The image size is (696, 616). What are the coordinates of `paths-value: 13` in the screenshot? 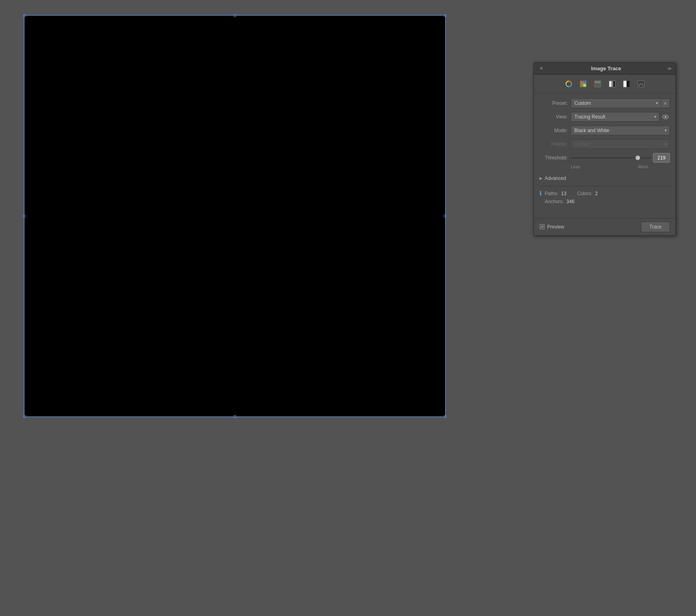 It's located at (564, 194).